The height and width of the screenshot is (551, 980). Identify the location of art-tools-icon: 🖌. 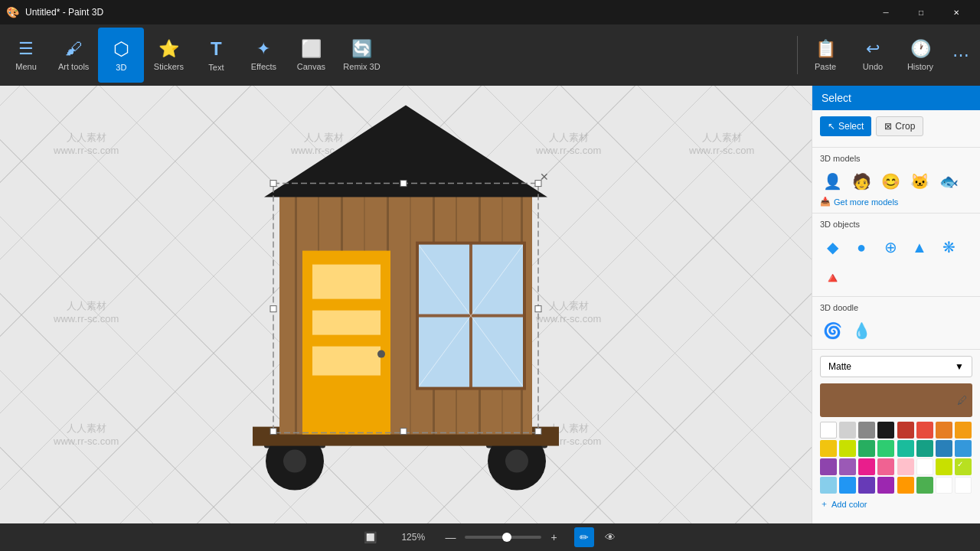
(74, 49).